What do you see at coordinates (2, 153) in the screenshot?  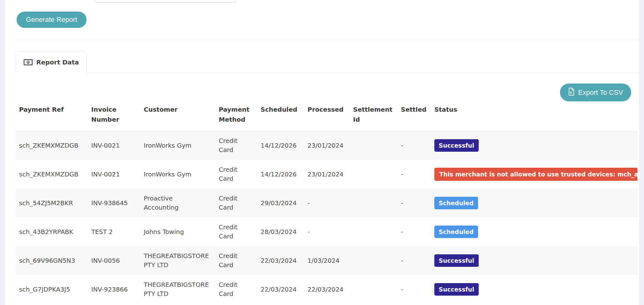 I see `page-edge-left` at bounding box center [2, 153].